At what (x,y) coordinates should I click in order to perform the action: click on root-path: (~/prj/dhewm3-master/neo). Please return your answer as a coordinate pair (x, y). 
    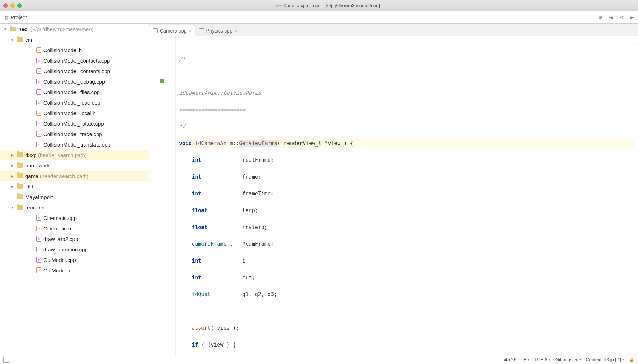
    Looking at the image, I should click on (62, 29).